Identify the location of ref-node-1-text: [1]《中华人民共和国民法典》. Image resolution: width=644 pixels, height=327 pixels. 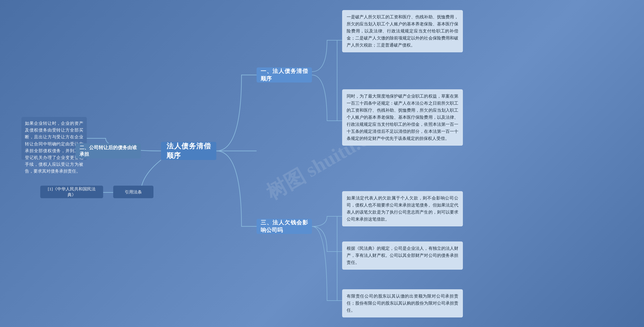
(72, 192).